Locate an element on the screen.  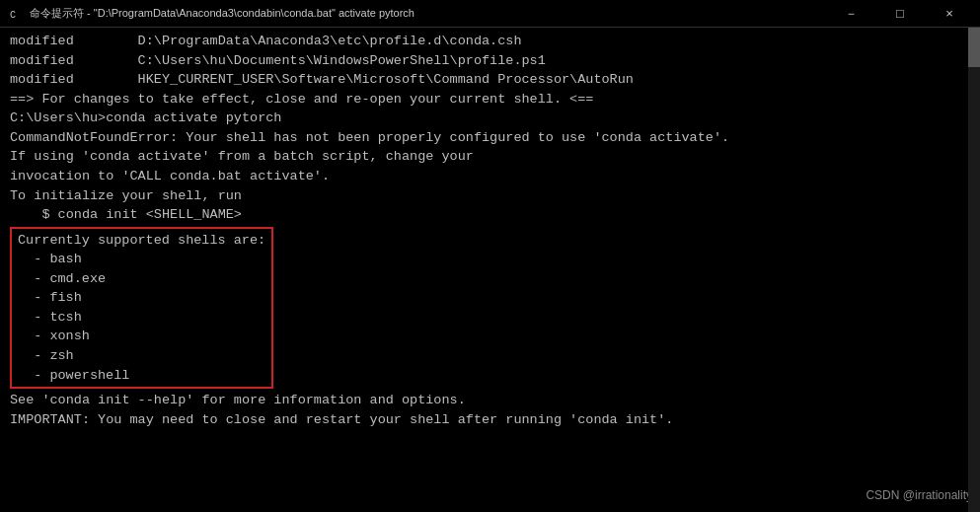
scrollbar is located at coordinates (974, 270).